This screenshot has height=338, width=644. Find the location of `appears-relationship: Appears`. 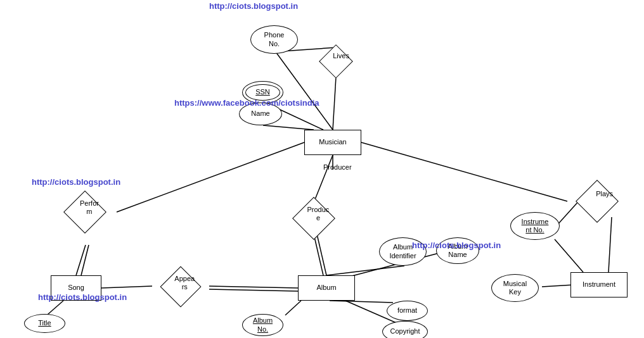

appears-relationship: Appears is located at coordinates (181, 287).